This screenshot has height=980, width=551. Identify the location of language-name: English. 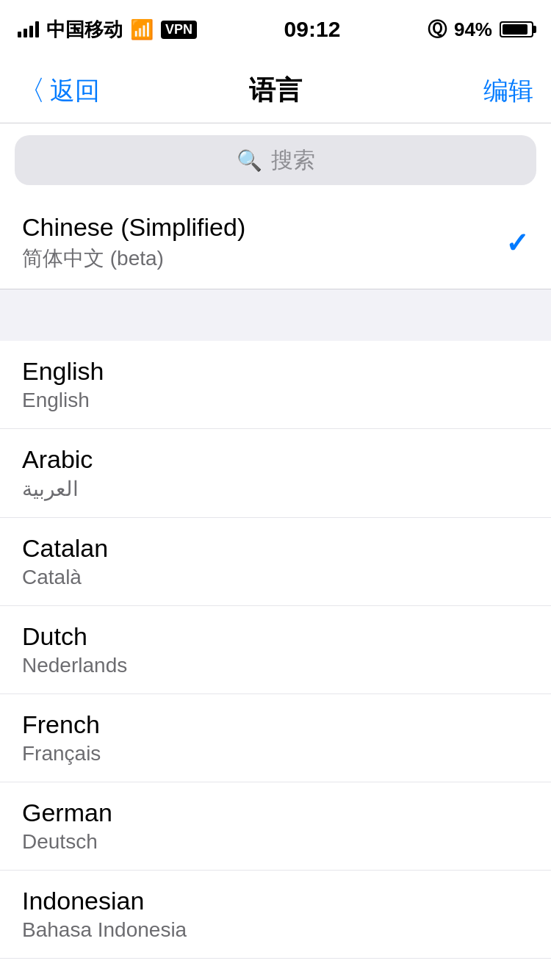
(276, 372).